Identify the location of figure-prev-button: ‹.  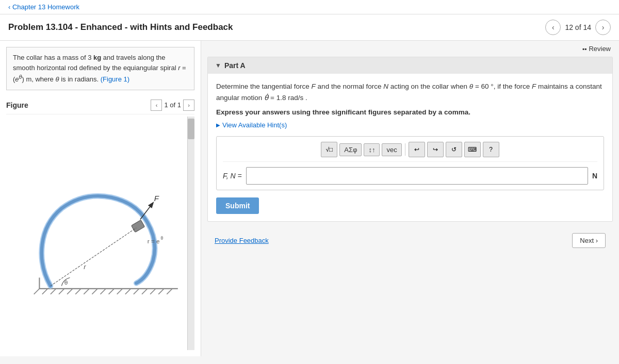
(156, 105).